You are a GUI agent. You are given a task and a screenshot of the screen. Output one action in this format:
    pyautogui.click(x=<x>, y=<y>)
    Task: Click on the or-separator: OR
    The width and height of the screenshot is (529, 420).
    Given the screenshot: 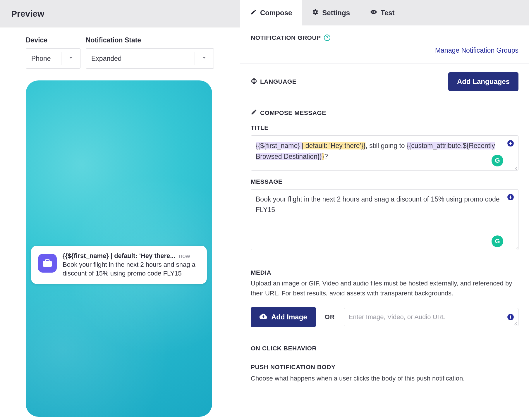 What is the action you would take?
    pyautogui.click(x=330, y=317)
    